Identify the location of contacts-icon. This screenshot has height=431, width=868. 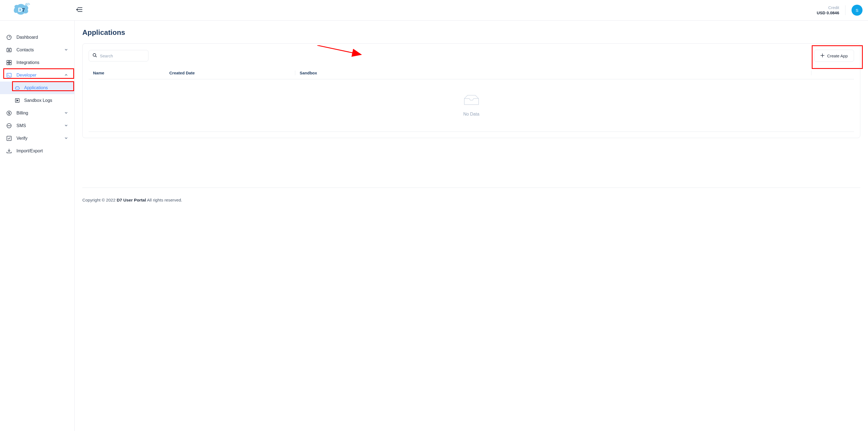
(9, 50).